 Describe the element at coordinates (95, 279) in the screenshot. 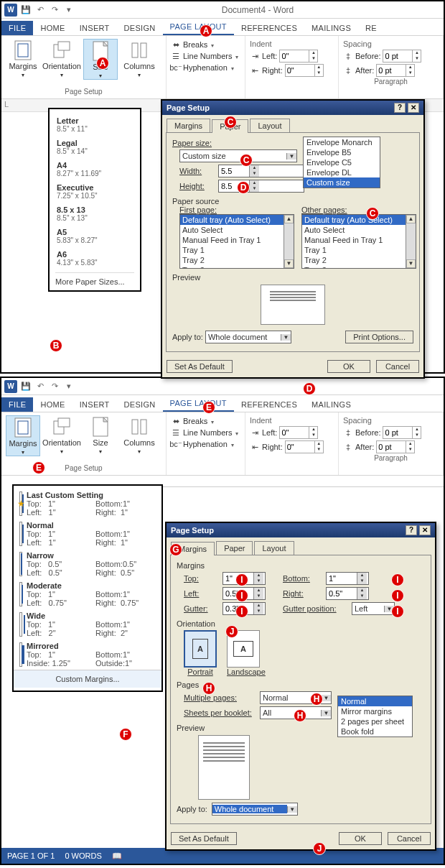

I see `more-paper-sizes: More Paper Sizes...` at that location.